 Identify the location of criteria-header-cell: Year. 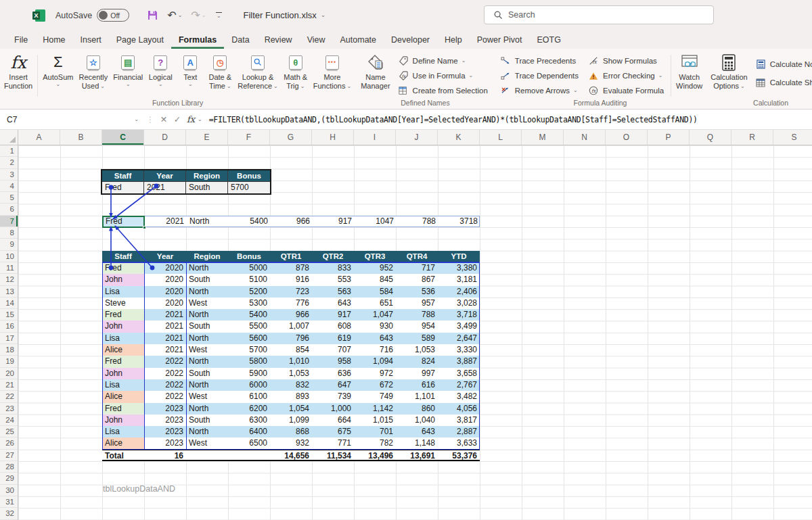
(165, 176).